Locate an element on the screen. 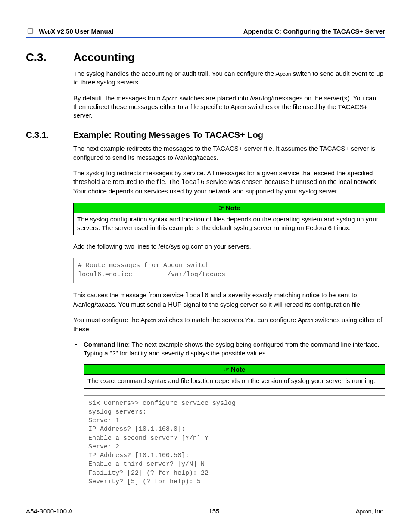  para: The syslog log redirects messages by ser… is located at coordinates (229, 183).